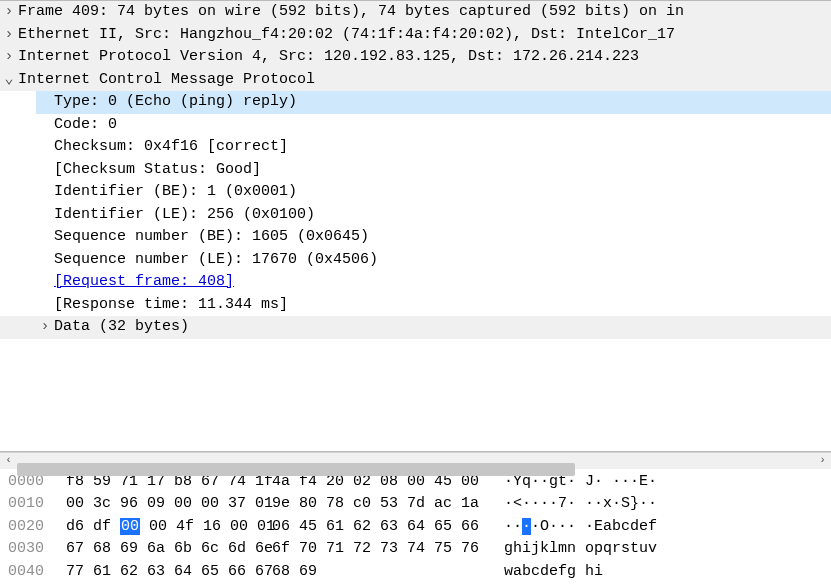 This screenshot has width=831, height=587. Describe the element at coordinates (416, 80) in the screenshot. I see `tree-row-icmp: ⌄Internet Control Message Protocol` at that location.